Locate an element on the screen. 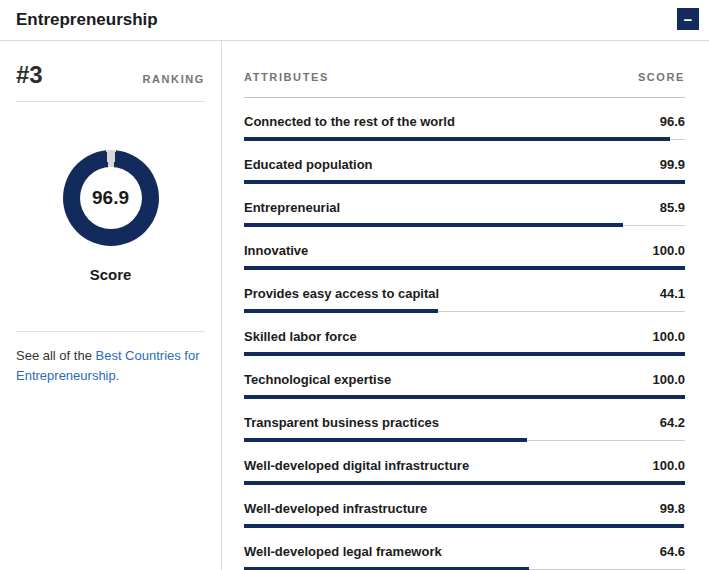  attribute-label: Entrepreneurial is located at coordinates (292, 208).